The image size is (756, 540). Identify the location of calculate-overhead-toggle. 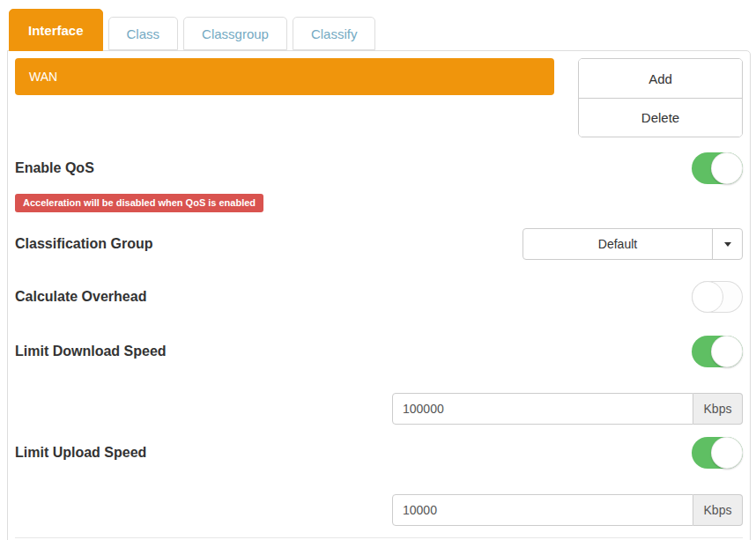
(717, 297).